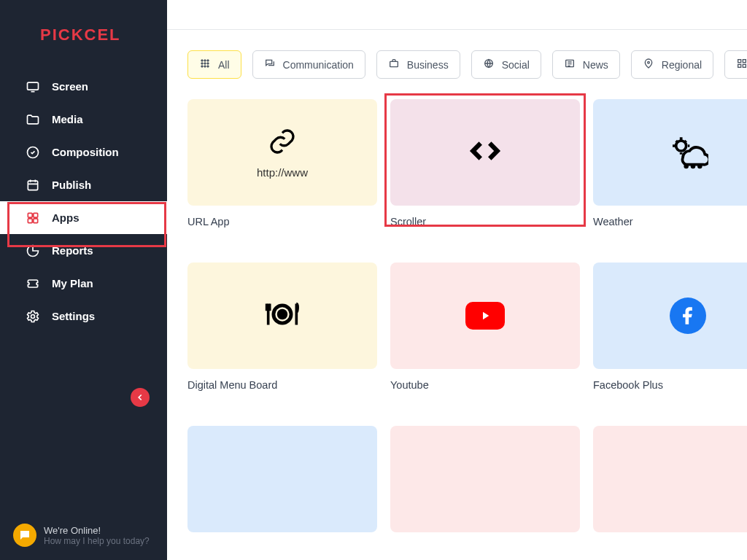  What do you see at coordinates (489, 64) in the screenshot?
I see `globe-icon` at bounding box center [489, 64].